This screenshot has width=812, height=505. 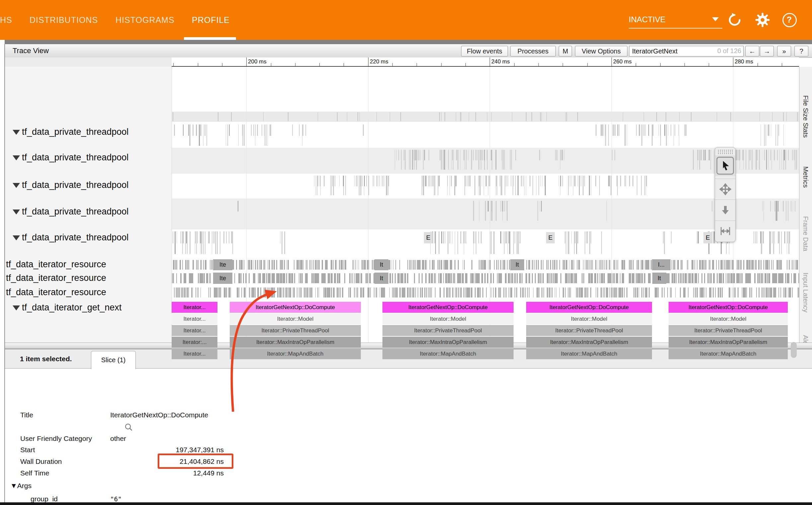 I want to click on search-result-count: 0 of 126, so click(x=729, y=51).